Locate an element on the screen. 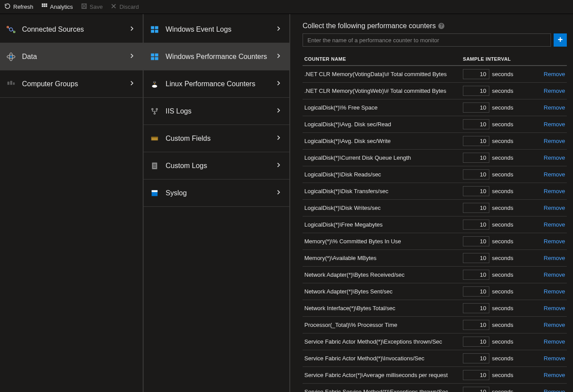 This screenshot has height=392, width=573. add-counter-input is located at coordinates (427, 40).